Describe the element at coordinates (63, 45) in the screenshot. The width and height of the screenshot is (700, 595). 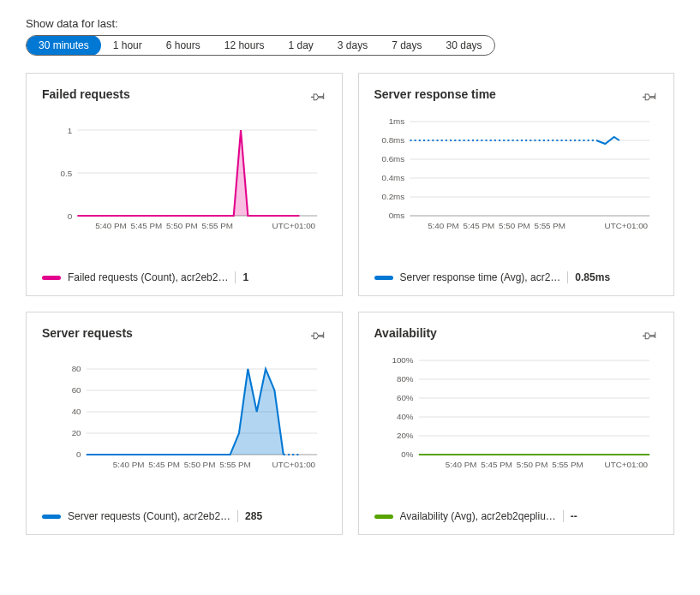
I see `time-option-30m: 30 minutes` at that location.